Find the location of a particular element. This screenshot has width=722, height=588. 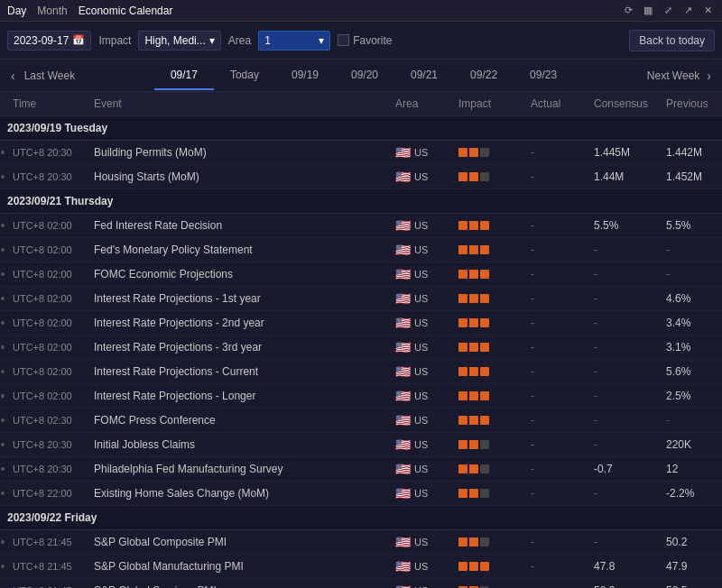

th-previous: Previous is located at coordinates (690, 105).